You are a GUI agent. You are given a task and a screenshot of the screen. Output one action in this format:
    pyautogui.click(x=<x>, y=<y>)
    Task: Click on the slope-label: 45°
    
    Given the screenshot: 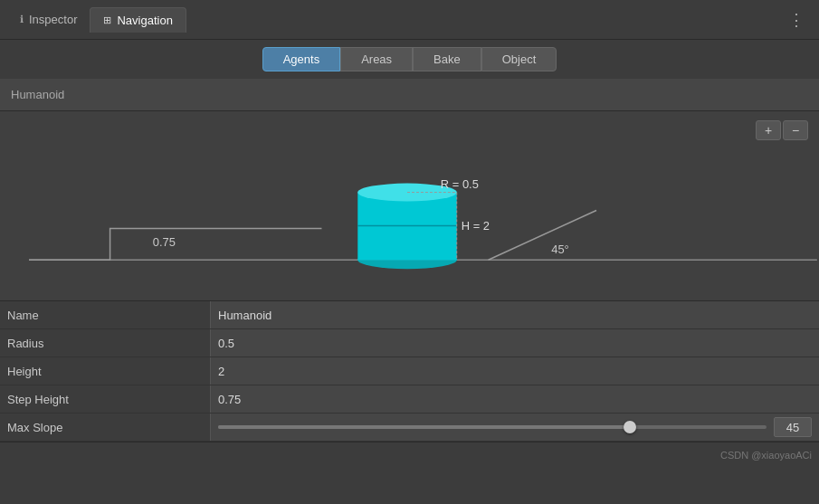 What is the action you would take?
    pyautogui.click(x=560, y=250)
    